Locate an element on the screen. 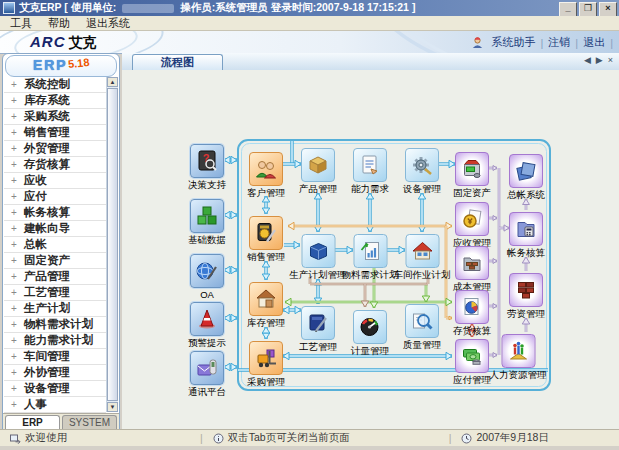 The width and height of the screenshot is (619, 450). sidebar-item-应收: +应收 is located at coordinates (55, 181).